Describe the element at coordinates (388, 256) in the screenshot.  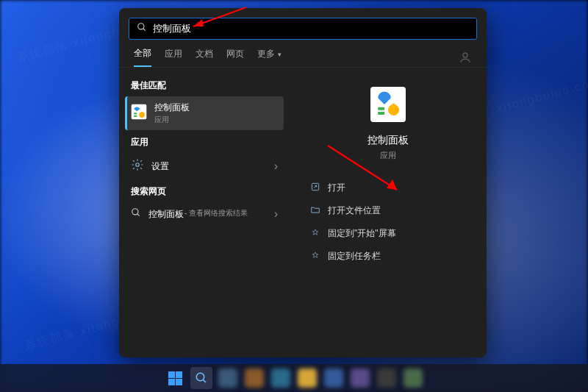
I see `action-pin-to-taskbar: 固定到任务栏` at that location.